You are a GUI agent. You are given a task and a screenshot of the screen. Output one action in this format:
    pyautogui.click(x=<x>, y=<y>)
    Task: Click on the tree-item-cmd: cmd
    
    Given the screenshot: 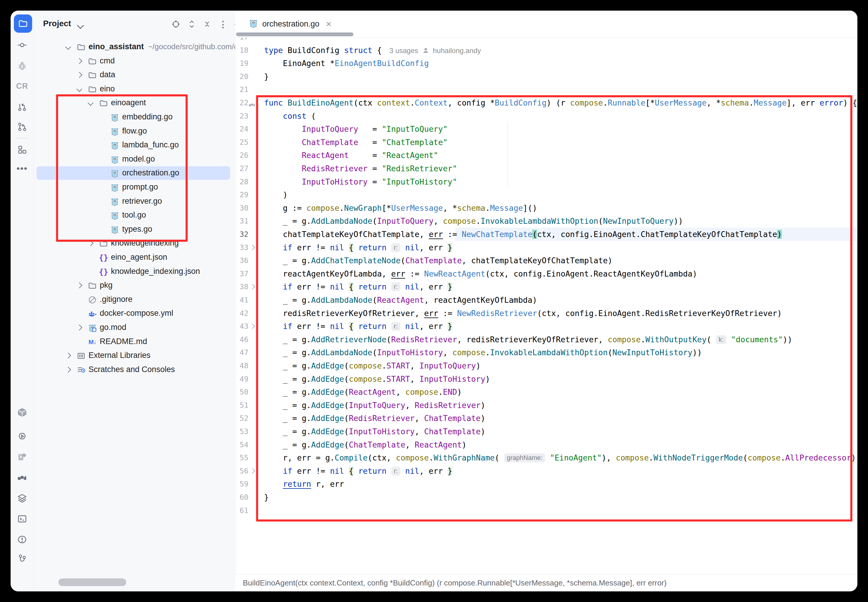 What is the action you would take?
    pyautogui.click(x=134, y=61)
    